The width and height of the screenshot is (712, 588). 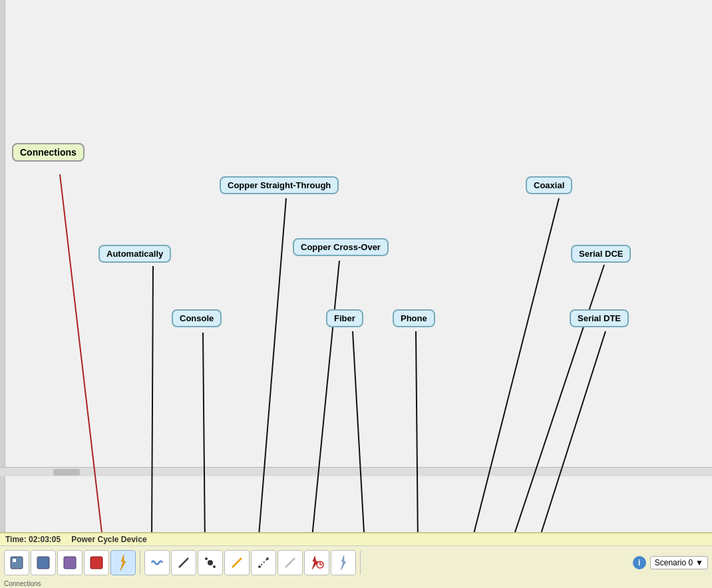 What do you see at coordinates (48, 152) in the screenshot?
I see `connections-label: Connections` at bounding box center [48, 152].